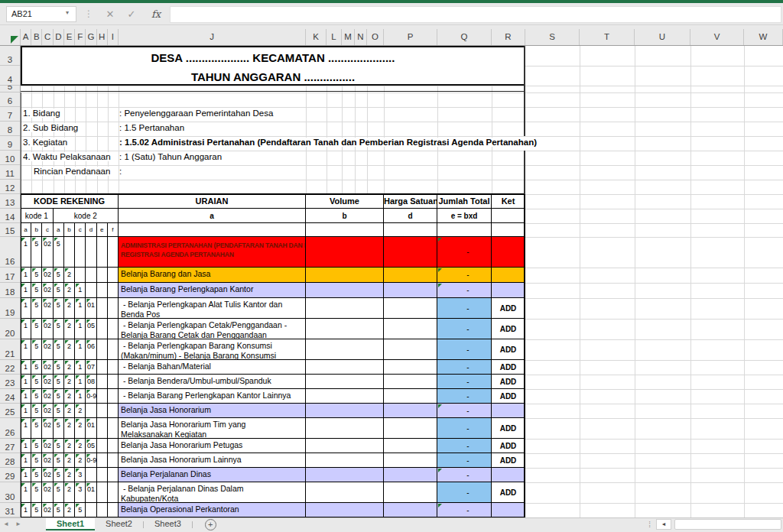 The height and width of the screenshot is (532, 783). What do you see at coordinates (411, 446) in the screenshot?
I see `cell-r27-harga` at bounding box center [411, 446].